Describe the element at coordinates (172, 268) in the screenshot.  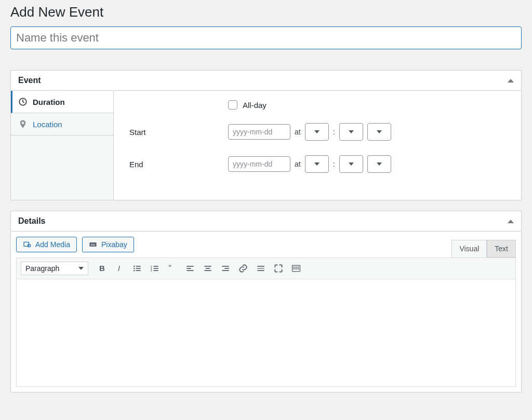
I see `blockquote-button: “` at that location.